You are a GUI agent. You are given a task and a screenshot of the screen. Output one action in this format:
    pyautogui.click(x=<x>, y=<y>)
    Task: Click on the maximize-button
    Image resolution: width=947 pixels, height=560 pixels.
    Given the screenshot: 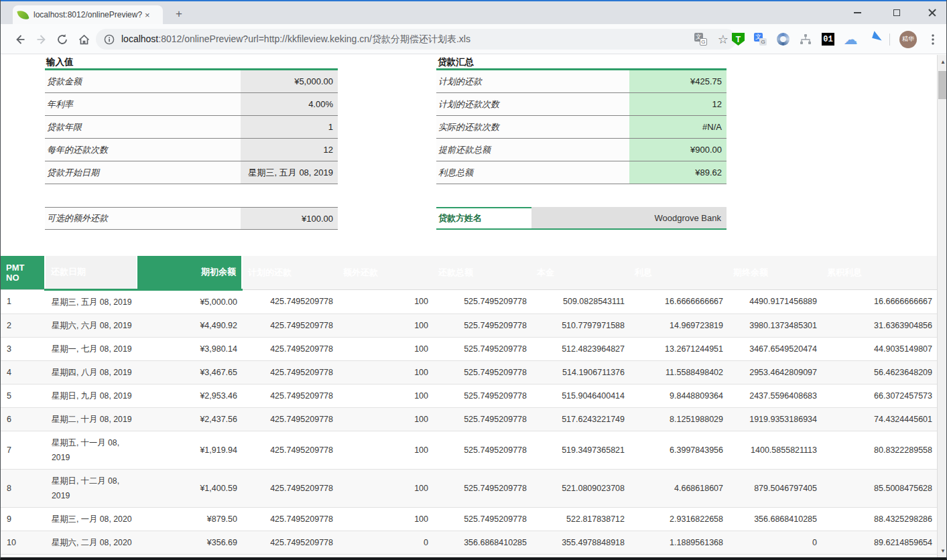 What is the action you would take?
    pyautogui.click(x=897, y=13)
    